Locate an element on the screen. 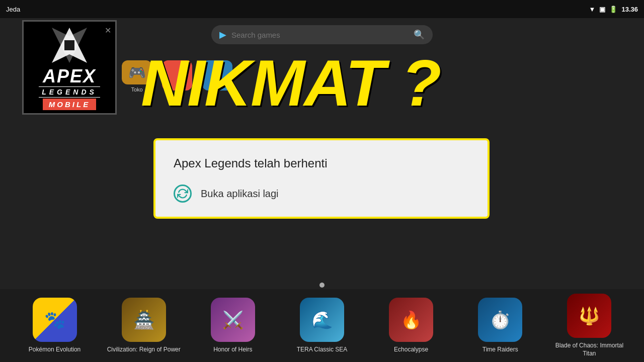  reopen-action: Buka aplikasi lagi is located at coordinates (321, 194).